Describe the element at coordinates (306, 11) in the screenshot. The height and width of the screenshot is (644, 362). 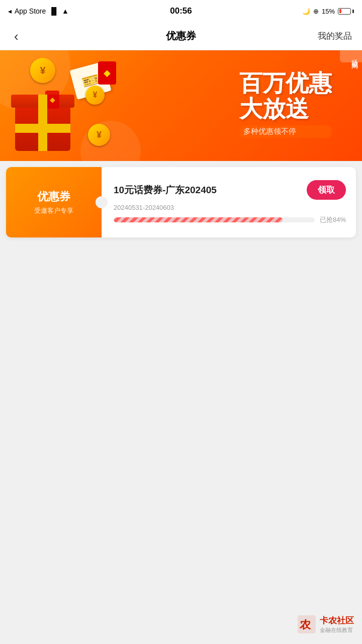
I see `moon-icon: 🌙` at that location.